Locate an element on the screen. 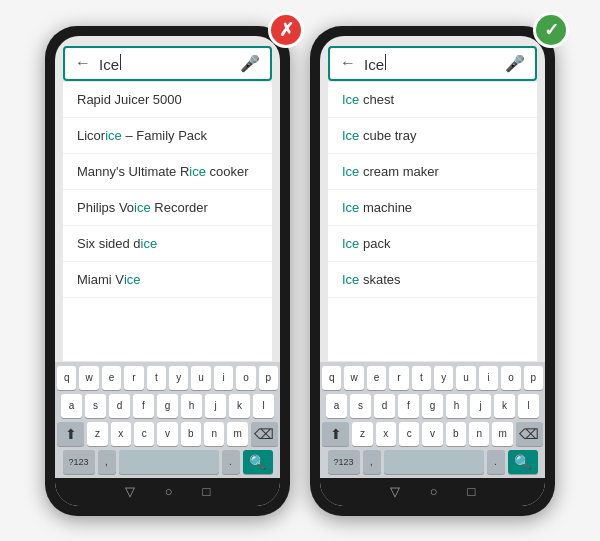  list-item: Six sided dice is located at coordinates (168, 244).